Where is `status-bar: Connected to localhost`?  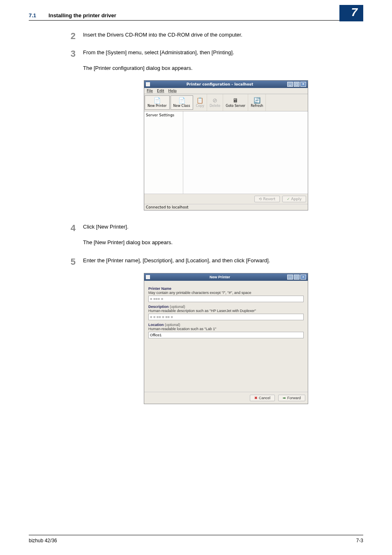
status-bar: Connected to localhost is located at coordinates (226, 207).